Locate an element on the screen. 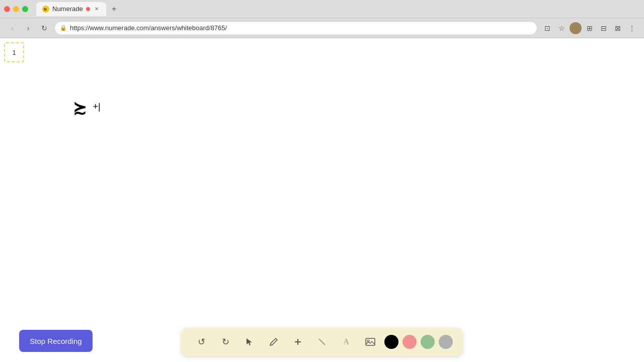 The width and height of the screenshot is (644, 362). close-button is located at coordinates (7, 9).